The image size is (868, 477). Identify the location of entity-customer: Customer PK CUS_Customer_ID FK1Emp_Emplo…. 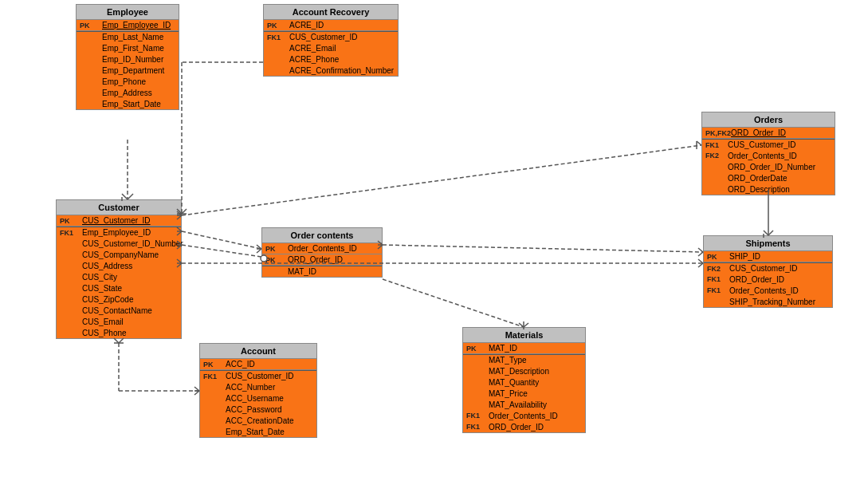
(119, 270).